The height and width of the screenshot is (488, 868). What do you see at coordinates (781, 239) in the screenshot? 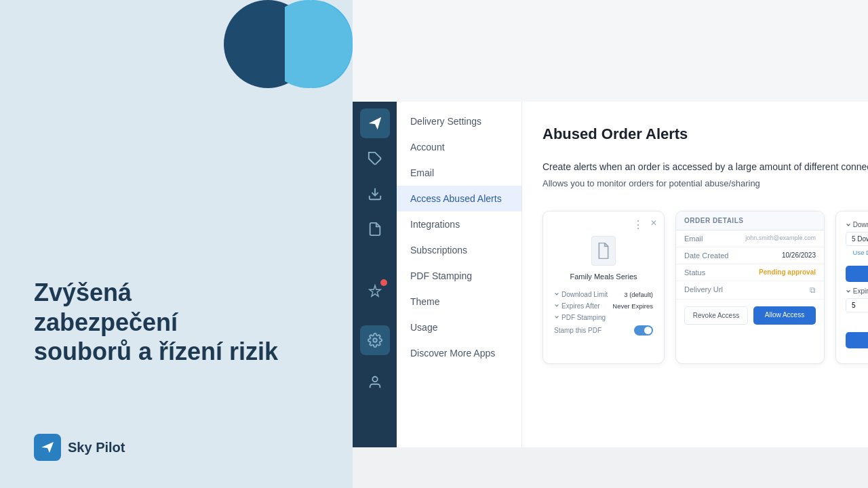
I see `email-value: john.smith@example.com` at bounding box center [781, 239].